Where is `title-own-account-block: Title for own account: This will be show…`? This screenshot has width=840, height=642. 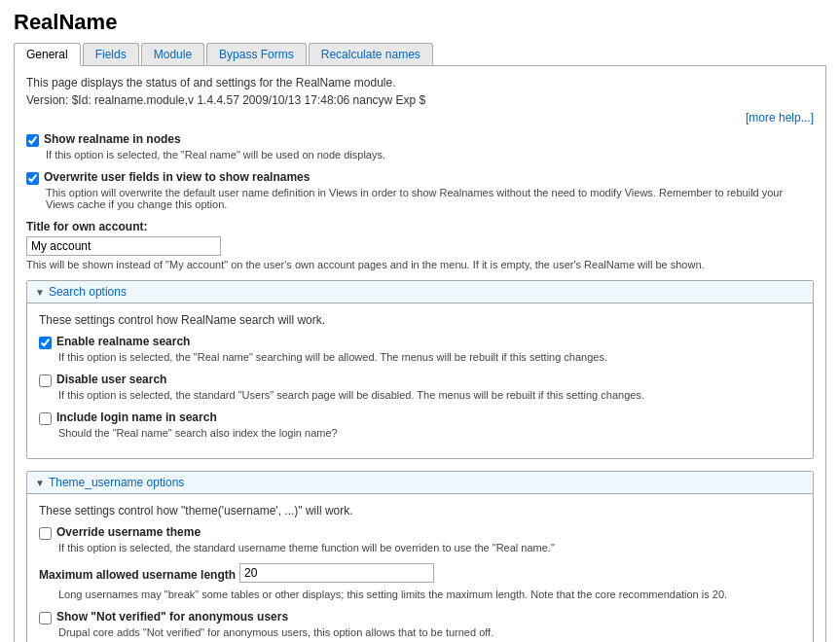
title-own-account-block: Title for own account: This will be show… is located at coordinates (420, 245).